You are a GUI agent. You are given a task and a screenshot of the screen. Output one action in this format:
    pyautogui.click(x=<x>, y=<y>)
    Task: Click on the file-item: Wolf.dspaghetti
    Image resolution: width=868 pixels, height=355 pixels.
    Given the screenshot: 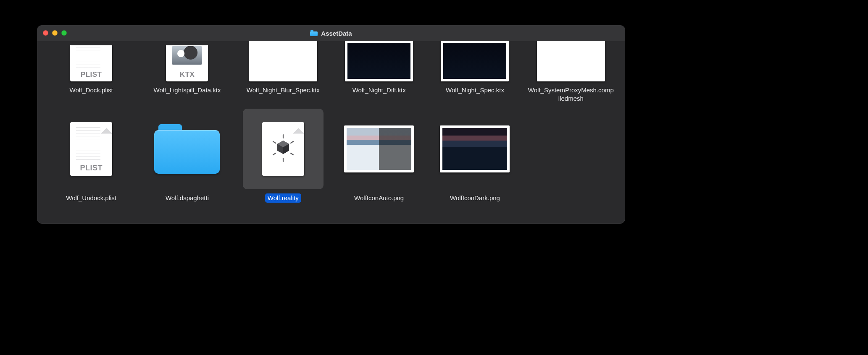 What is the action you would take?
    pyautogui.click(x=187, y=156)
    